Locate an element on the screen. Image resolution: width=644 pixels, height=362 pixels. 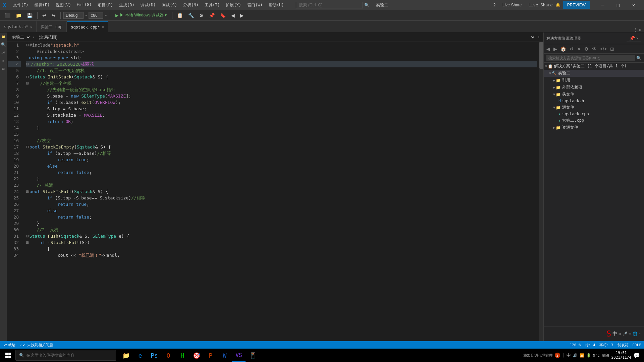
tree-references: ▶ 📁 引用 is located at coordinates (594, 80).